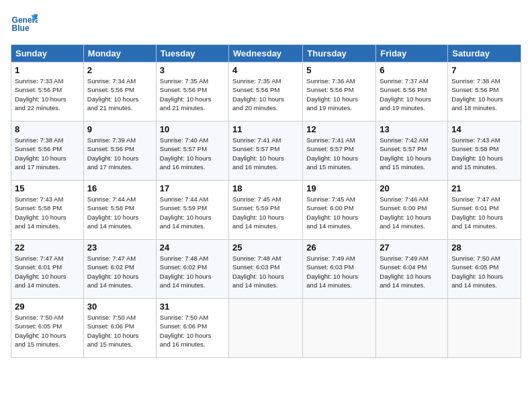 This screenshot has width=532, height=411. What do you see at coordinates (266, 212) in the screenshot?
I see `day-info: Sunrise: 7:45 AM Sunset: 5:59 PM Dayligh…` at bounding box center [266, 212].